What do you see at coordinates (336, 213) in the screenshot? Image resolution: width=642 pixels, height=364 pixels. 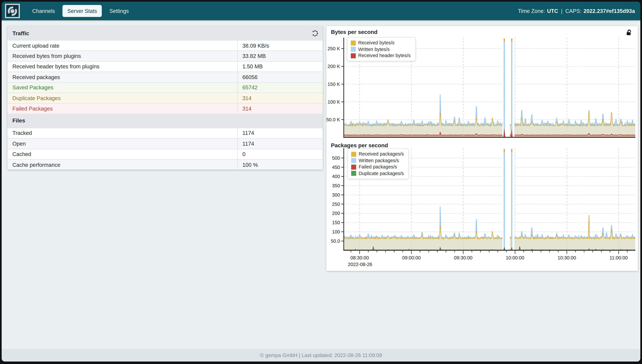 I see `svg-text: 200` at bounding box center [336, 213].